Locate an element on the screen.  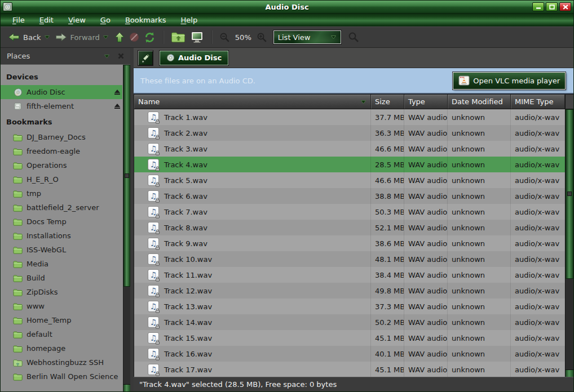
file-row: ♫Track 2.wav36.3 MBWAV audiounknownaudio… is located at coordinates (350, 133).